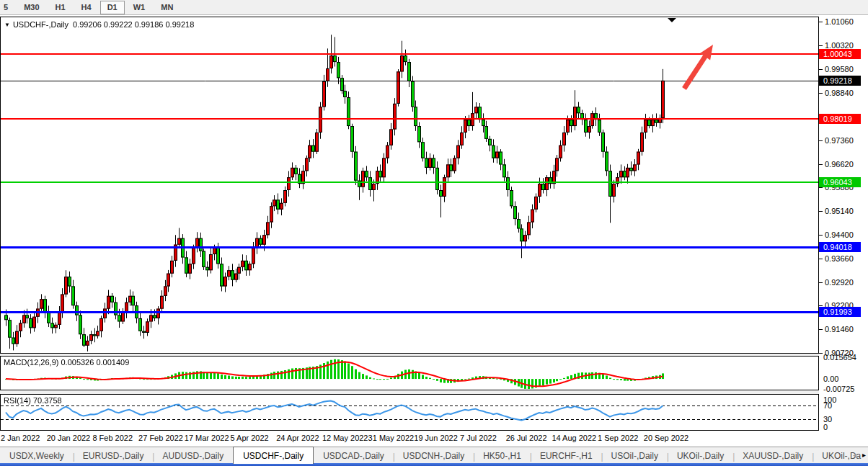 This screenshot has width=868, height=466. Describe the element at coordinates (618, 438) in the screenshot. I see `date-label: 1 Sep 2022` at that location.